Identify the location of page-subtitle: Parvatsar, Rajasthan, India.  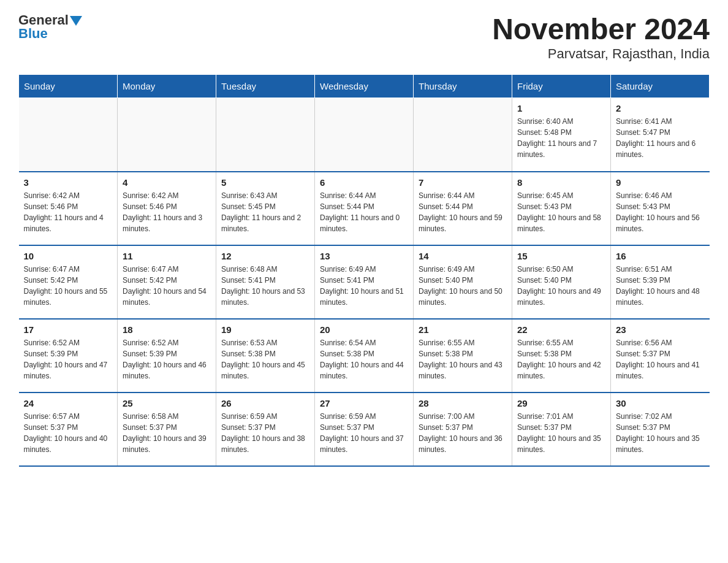
(601, 54).